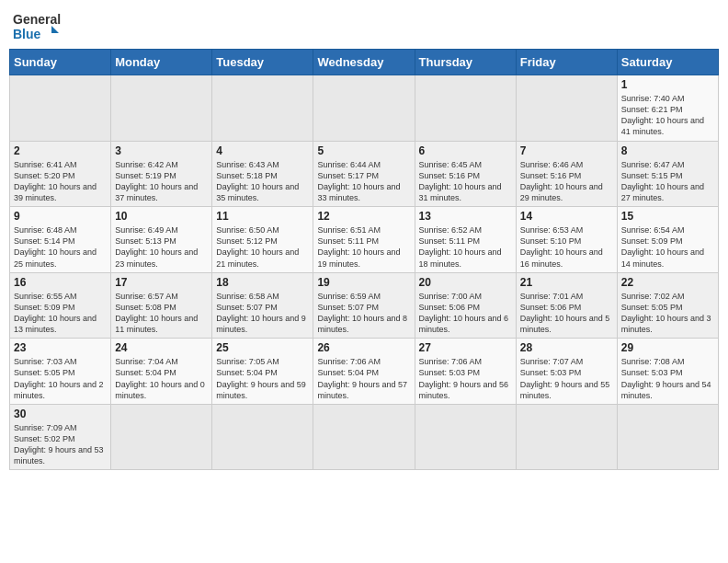 This screenshot has width=728, height=563. What do you see at coordinates (364, 305) in the screenshot?
I see `day-cell: 19Sunrise: 6:59 AM Sunset: 5:07 PM Dayli…` at bounding box center [364, 305].